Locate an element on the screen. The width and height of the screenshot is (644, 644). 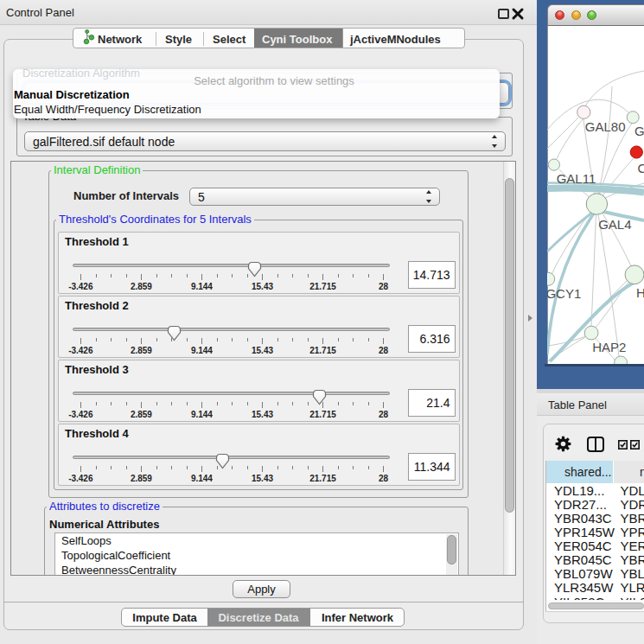
svg-text: GCY1 is located at coordinates (564, 294).